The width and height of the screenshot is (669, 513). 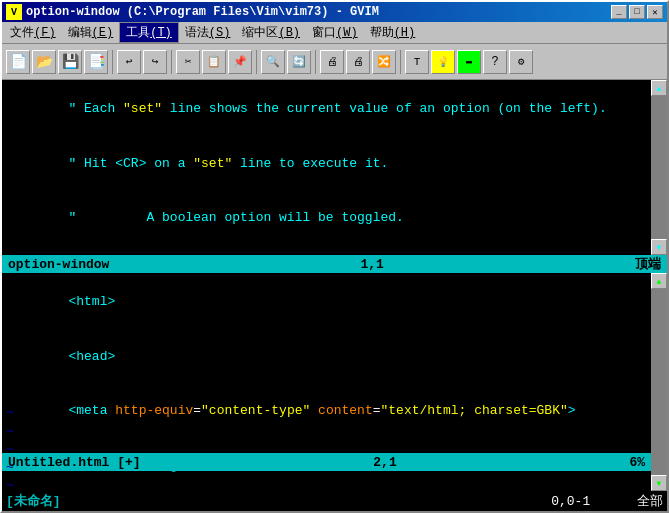 I want to click on status-bottom-filename: Untitled.html [+], so click(x=74, y=462).